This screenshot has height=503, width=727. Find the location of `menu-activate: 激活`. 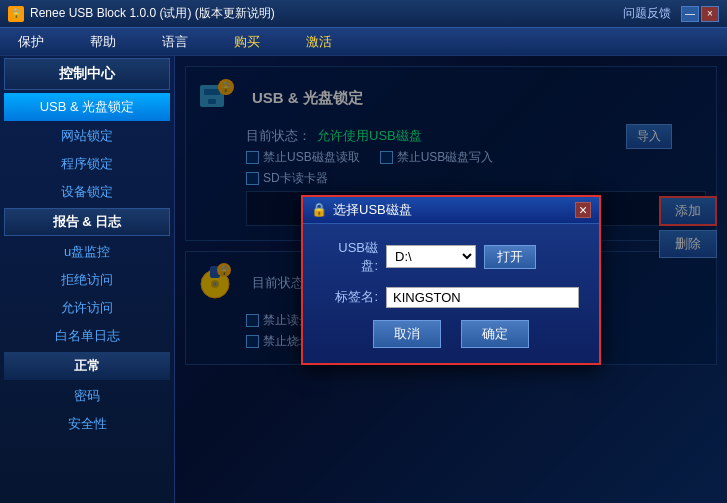

menu-activate: 激活 is located at coordinates (319, 42).